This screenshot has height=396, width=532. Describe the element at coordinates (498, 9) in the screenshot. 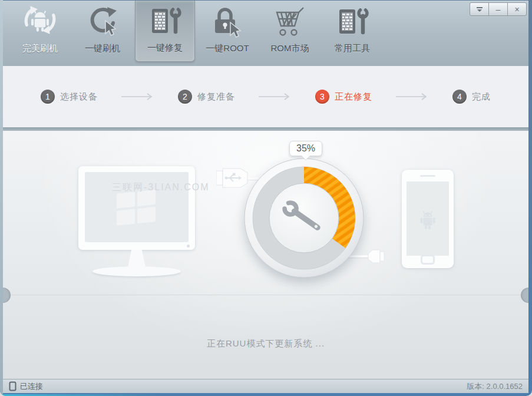

I see `minimize-button: –` at that location.